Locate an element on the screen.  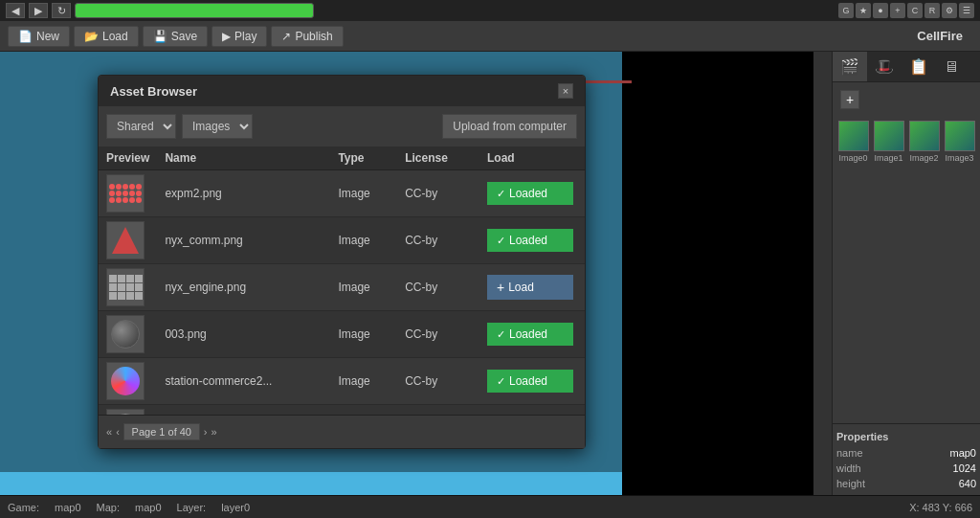
status-coords: X: 483 Y: 666 is located at coordinates (941, 507).